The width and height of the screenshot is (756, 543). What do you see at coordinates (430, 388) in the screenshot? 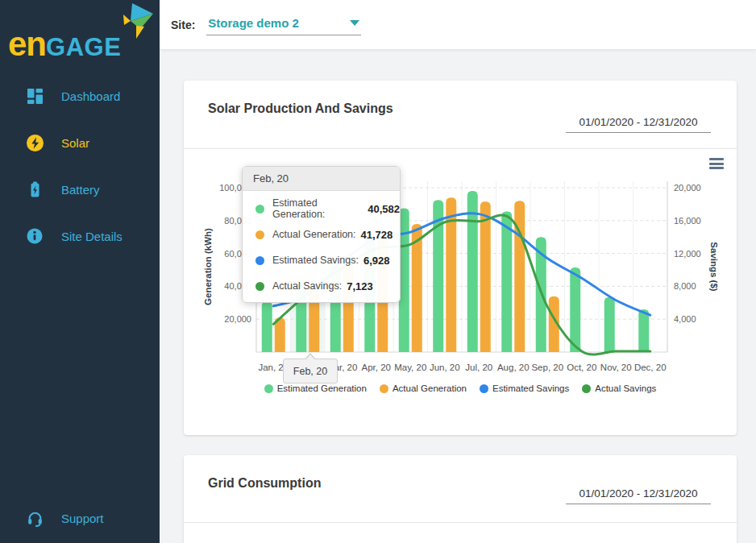
I see `legend-label: Actual Generation` at bounding box center [430, 388].